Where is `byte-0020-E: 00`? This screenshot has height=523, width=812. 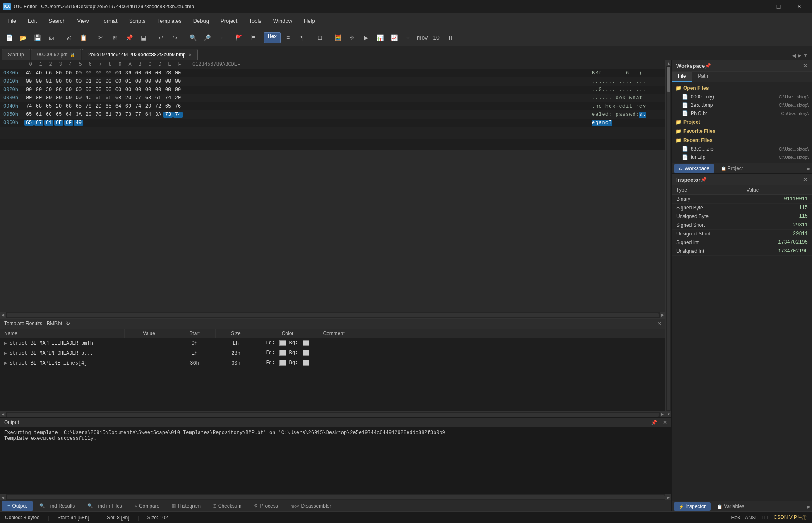
byte-0020-E: 00 is located at coordinates (168, 90).